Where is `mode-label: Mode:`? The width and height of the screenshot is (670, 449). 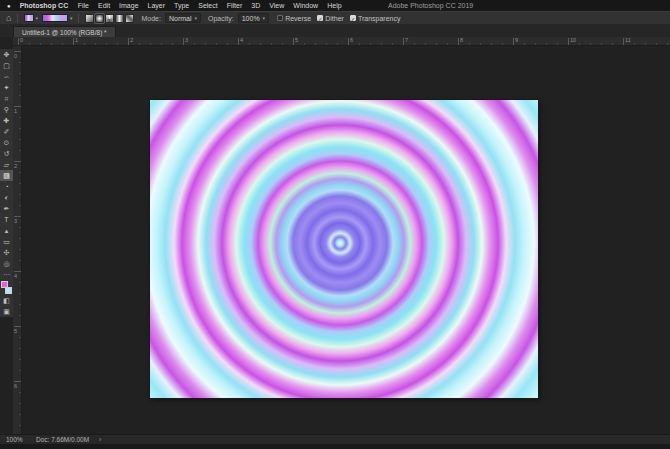
mode-label: Mode: is located at coordinates (150, 18).